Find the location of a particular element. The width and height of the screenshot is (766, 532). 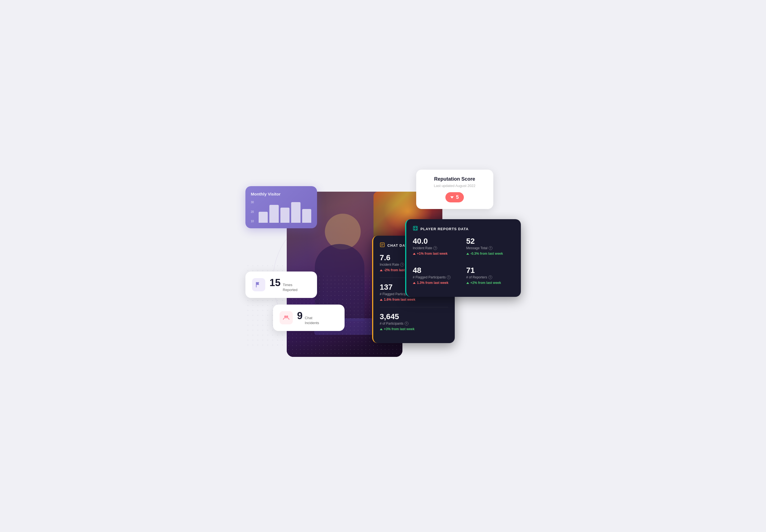

chat-incidents-card: 9 Chat Incidents is located at coordinates (309, 318).